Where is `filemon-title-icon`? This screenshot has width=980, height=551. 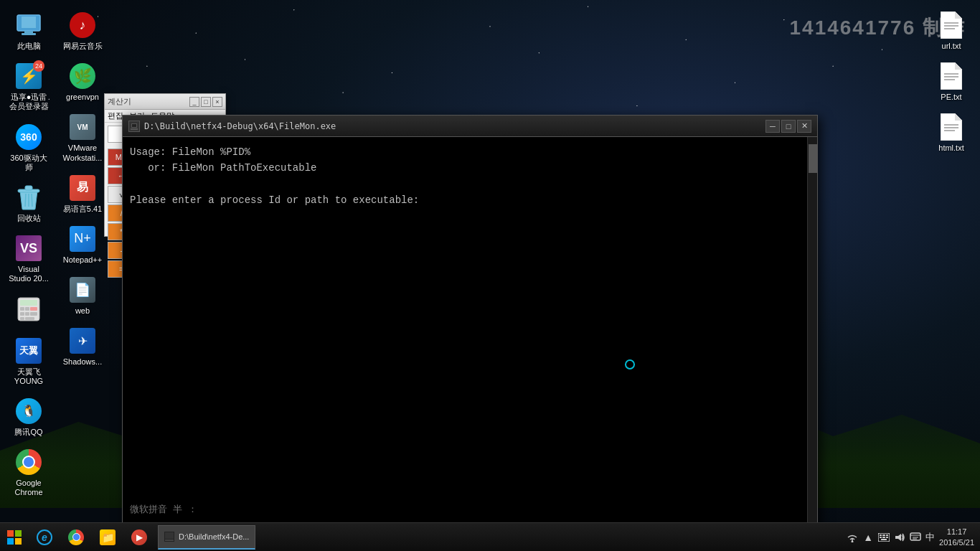 filemon-title-icon is located at coordinates (134, 126).